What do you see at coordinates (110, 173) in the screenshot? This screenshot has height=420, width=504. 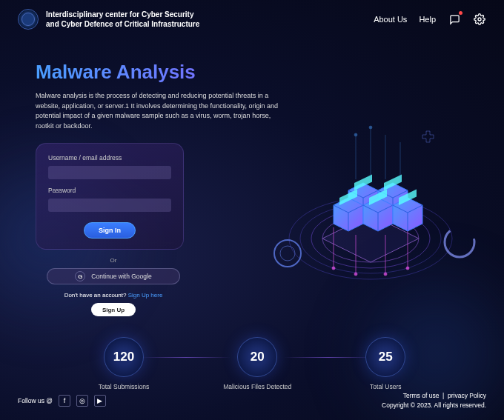 I see `username-input` at bounding box center [110, 173].